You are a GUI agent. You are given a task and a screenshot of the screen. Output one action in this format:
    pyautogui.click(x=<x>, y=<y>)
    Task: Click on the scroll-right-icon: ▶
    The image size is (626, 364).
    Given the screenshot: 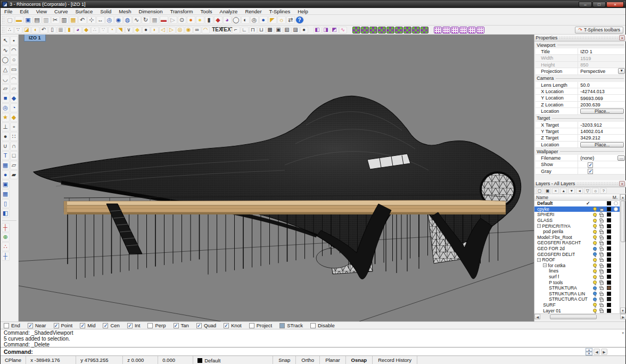 What is the action you would take?
    pyautogui.click(x=623, y=317)
    